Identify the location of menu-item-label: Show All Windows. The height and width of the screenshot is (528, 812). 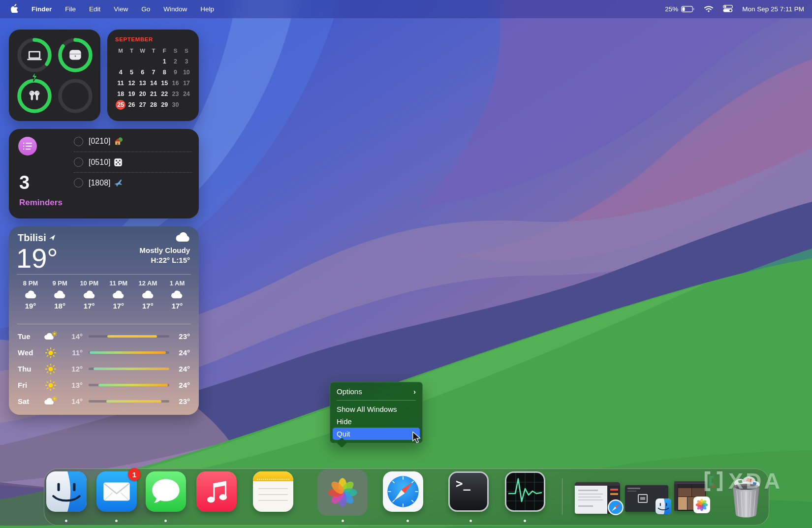
(367, 409).